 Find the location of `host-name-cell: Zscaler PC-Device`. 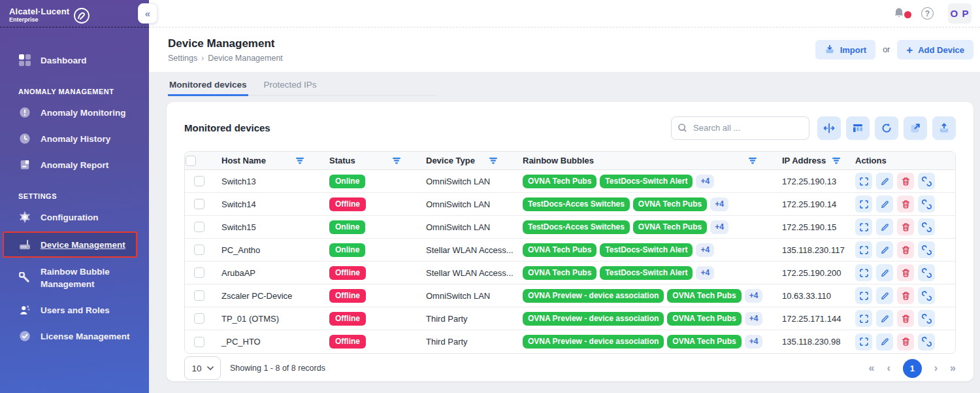

host-name-cell: Zscaler PC-Device is located at coordinates (268, 296).